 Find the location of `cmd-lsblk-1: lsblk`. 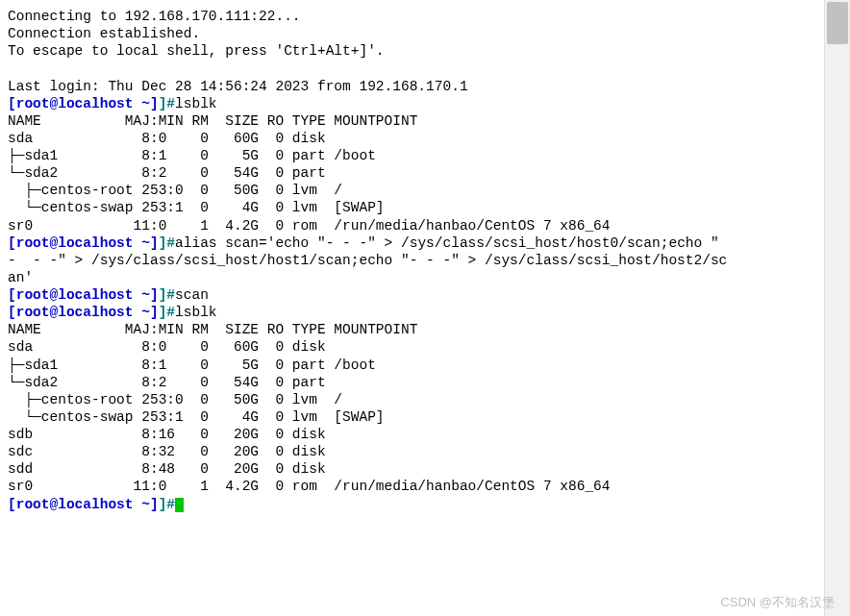

cmd-lsblk-1: lsblk is located at coordinates (196, 104).